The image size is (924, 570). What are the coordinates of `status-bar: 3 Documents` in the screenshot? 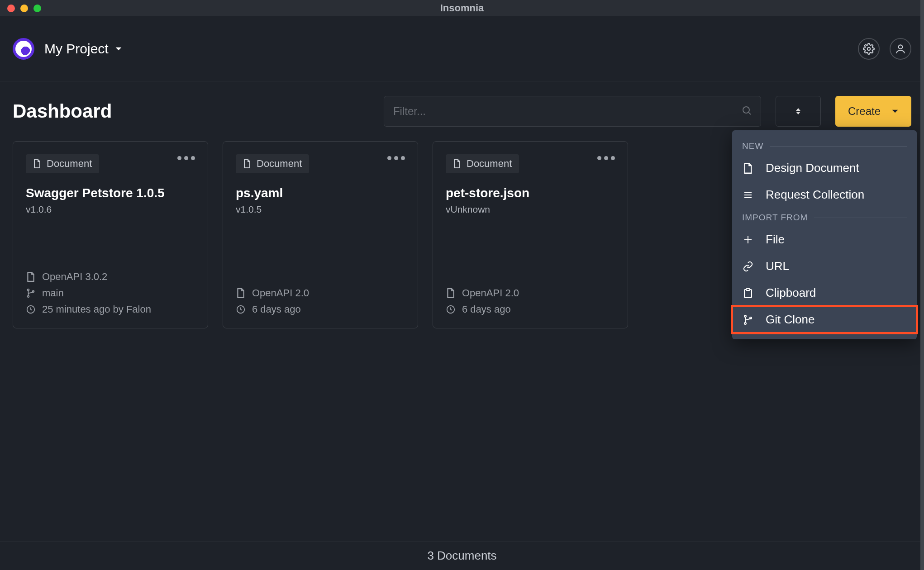 It's located at (462, 556).